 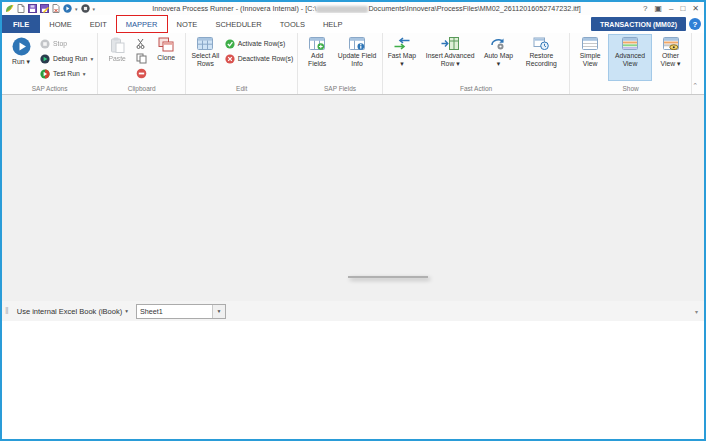 What do you see at coordinates (541, 44) in the screenshot?
I see `restore-recording-icon` at bounding box center [541, 44].